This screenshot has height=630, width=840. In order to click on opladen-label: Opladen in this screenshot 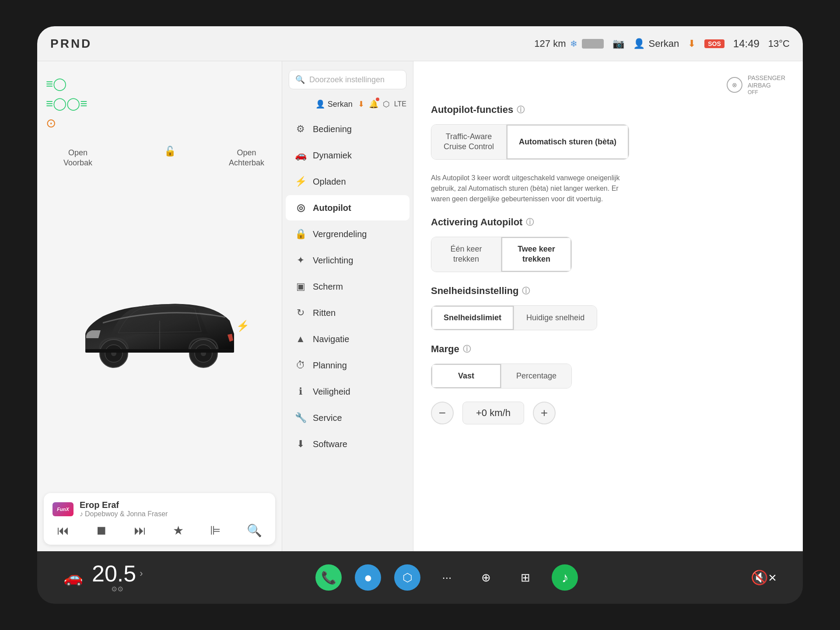, I will do `click(329, 182)`.